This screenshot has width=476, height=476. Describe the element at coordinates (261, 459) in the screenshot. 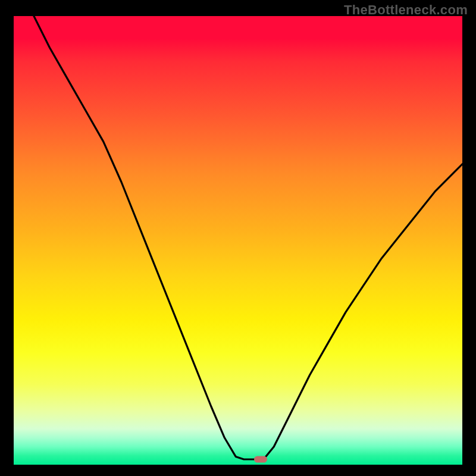

I see `optimum-marker` at that location.